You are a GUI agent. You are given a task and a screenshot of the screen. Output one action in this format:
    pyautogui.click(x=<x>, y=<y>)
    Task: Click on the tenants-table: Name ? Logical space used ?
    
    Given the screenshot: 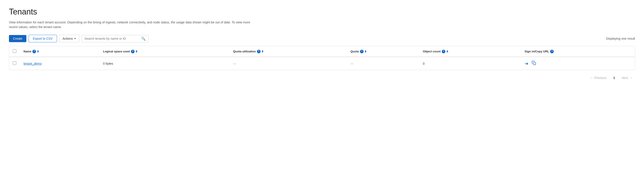 What is the action you would take?
    pyautogui.click(x=322, y=58)
    